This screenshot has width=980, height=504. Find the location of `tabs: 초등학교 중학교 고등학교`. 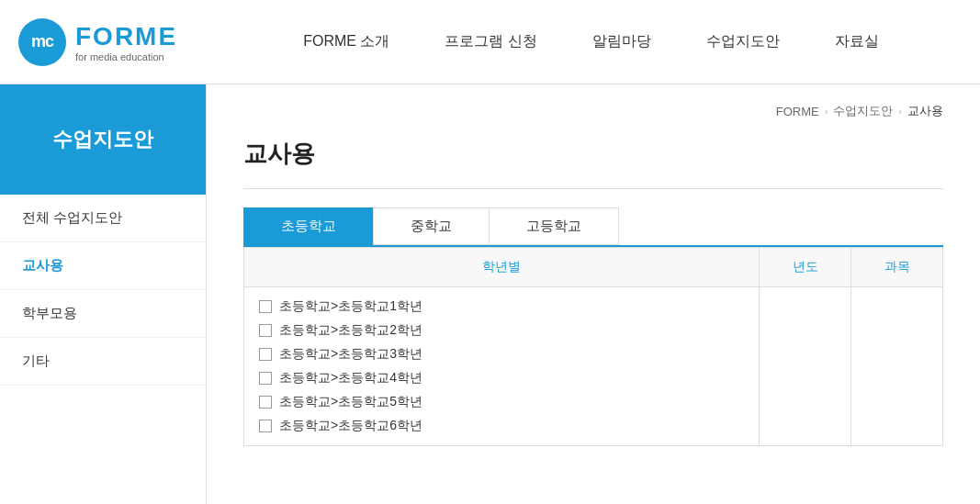

tabs: 초등학교 중학교 고등학교 is located at coordinates (593, 228).